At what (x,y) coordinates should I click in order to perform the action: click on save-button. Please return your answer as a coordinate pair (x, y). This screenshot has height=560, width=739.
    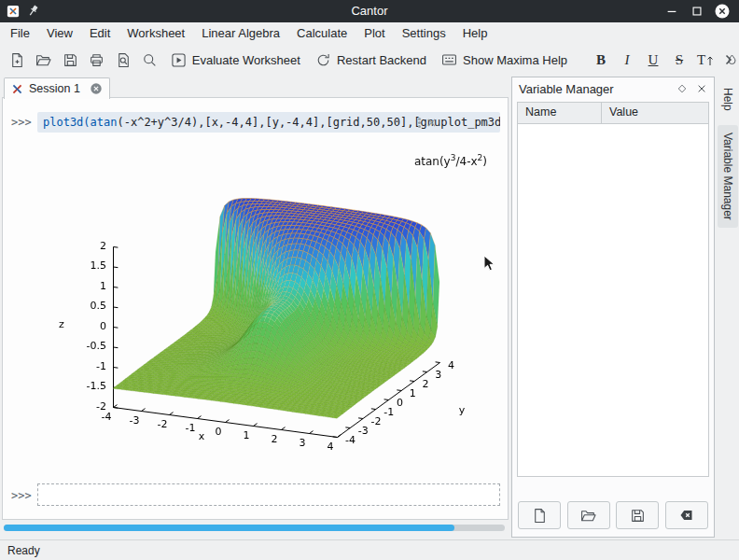
    Looking at the image, I should click on (70, 60).